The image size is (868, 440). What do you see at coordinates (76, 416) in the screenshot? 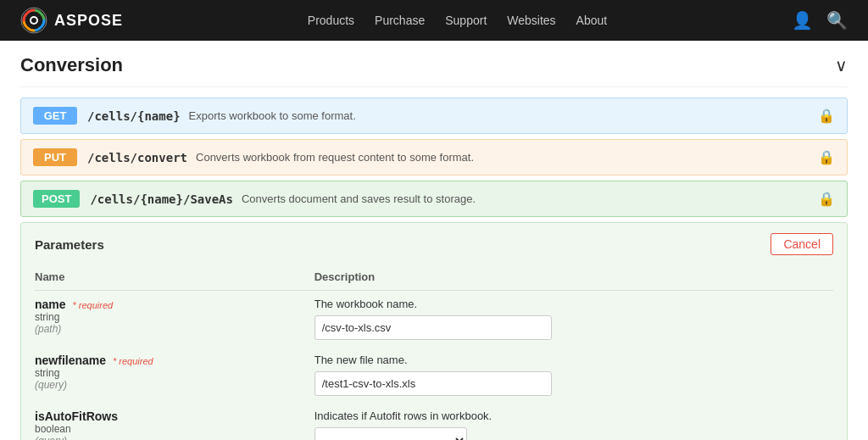
I see `param-name: isAutoFitRows` at bounding box center [76, 416].